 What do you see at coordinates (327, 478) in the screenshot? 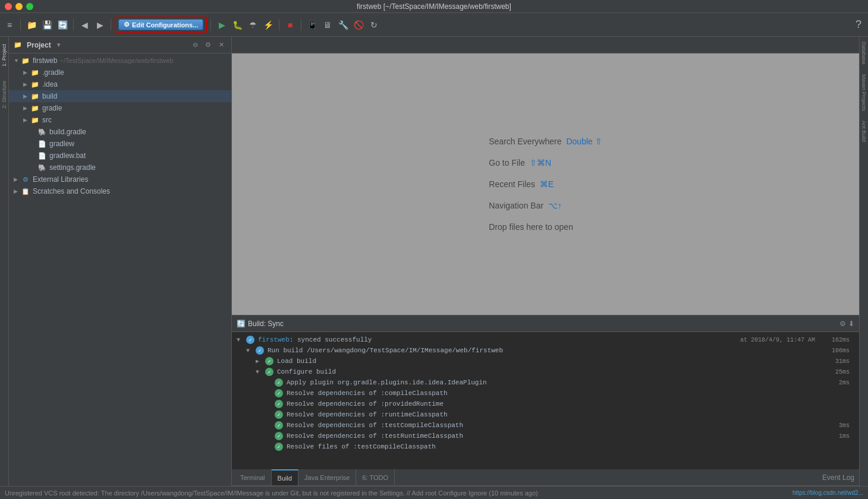
I see `tab-je-label: Java Enterprise` at bounding box center [327, 478].